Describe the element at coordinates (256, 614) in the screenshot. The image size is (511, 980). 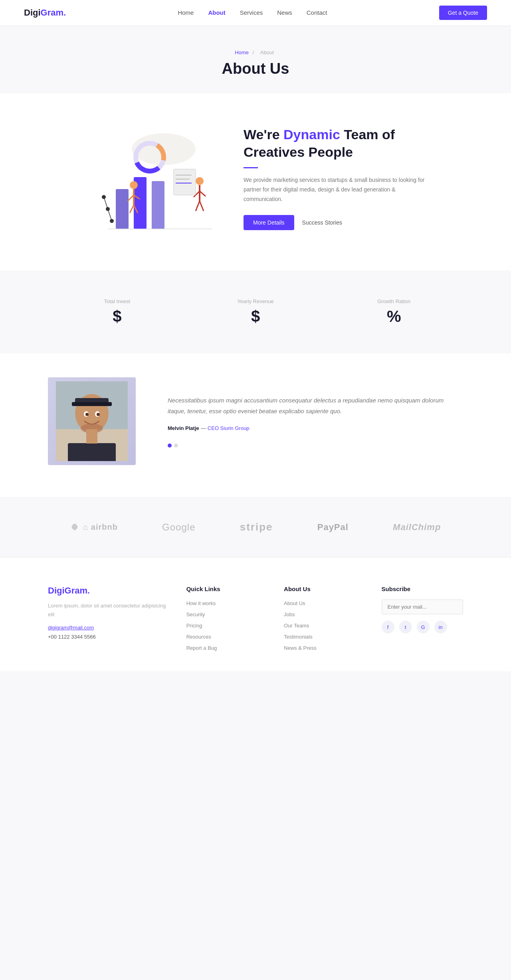
I see `footer: DigiGram. Lorem ipsum, dolor sit amet co…` at that location.